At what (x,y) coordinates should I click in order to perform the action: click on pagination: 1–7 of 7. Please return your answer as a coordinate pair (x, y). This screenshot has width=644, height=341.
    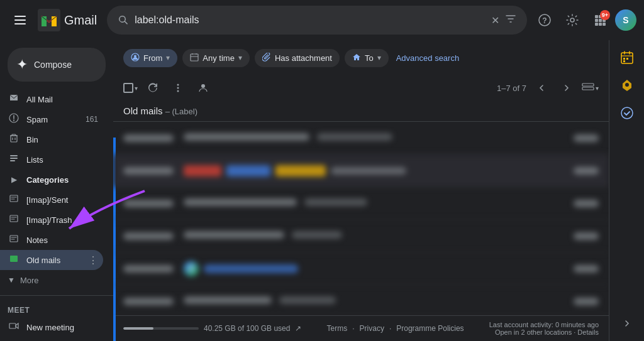
    Looking at the image, I should click on (548, 88).